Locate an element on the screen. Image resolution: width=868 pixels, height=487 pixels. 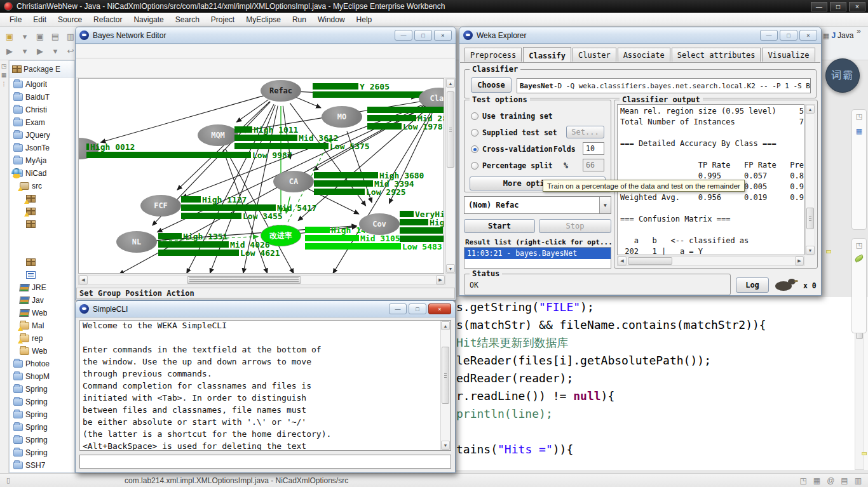
tab-select-attributes: Select attributes is located at coordinates (717, 55).